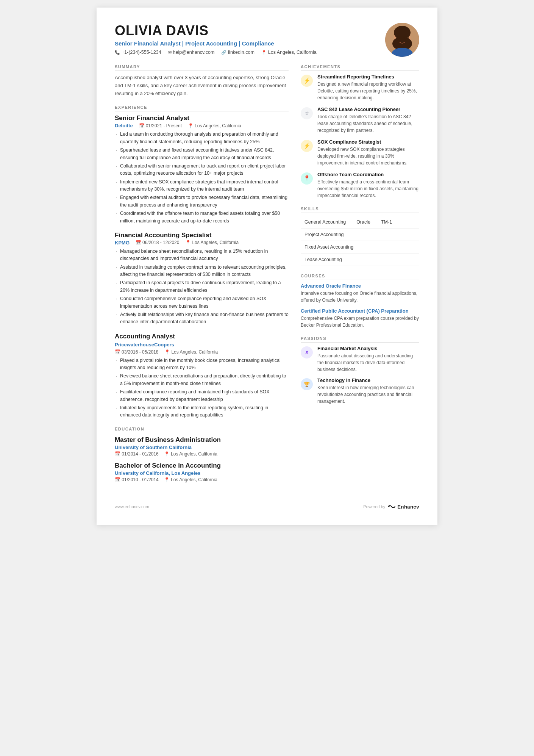 This screenshot has height=756, width=534. What do you see at coordinates (238, 52) in the screenshot?
I see `contact-linkedin: 🔗 linkedin.com` at bounding box center [238, 52].